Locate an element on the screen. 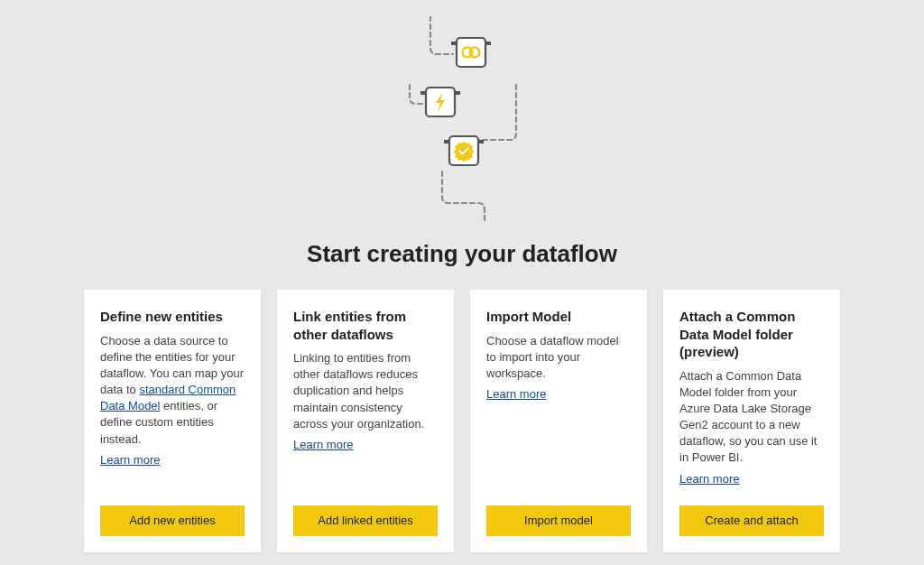 Image resolution: width=924 pixels, height=565 pixels. card-define-entities: Define new entities Choose a data source… is located at coordinates (172, 421).